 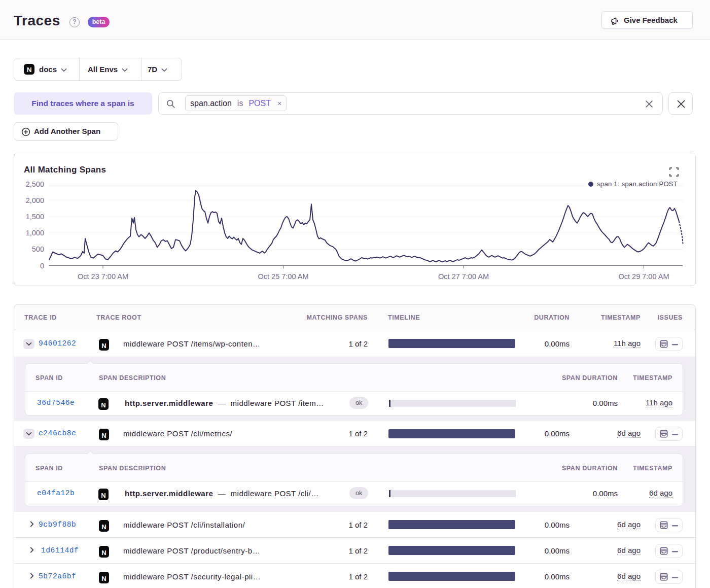 What do you see at coordinates (38, 249) in the screenshot?
I see `svg-text: 500` at bounding box center [38, 249].